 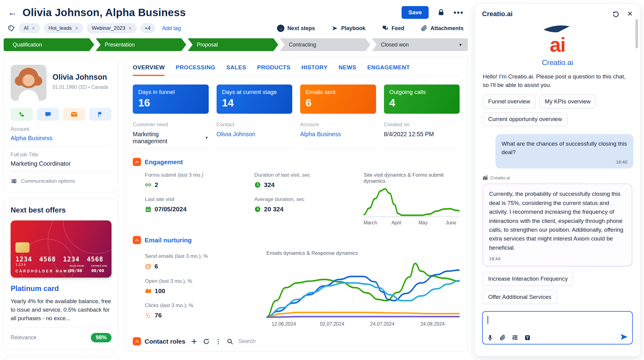 I want to click on offer-services-button: Offer Additional Services, so click(x=520, y=297).